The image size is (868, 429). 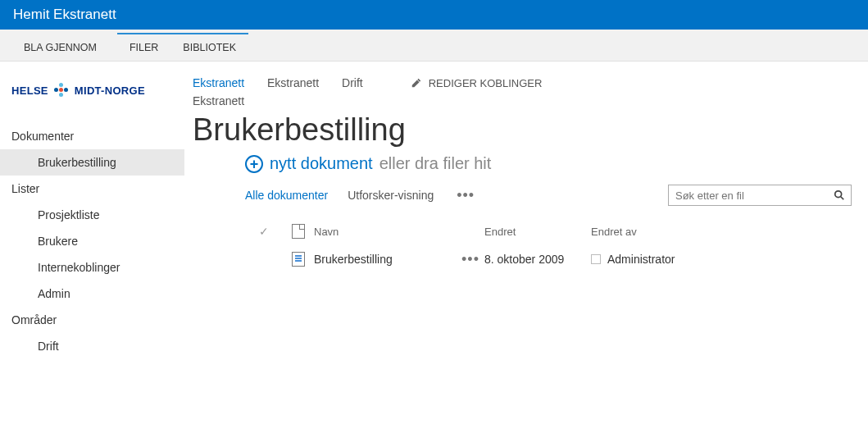 I want to click on pencil-icon, so click(x=416, y=83).